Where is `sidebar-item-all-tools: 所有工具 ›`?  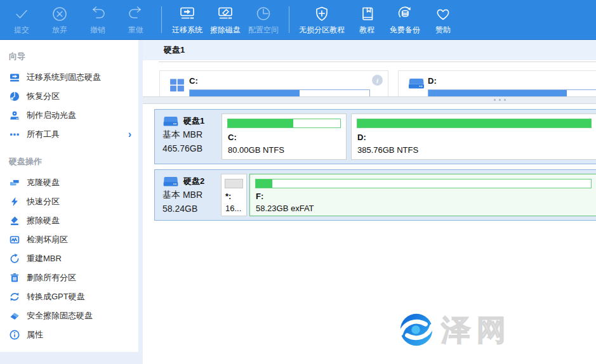
sidebar-item-all-tools: 所有工具 › is located at coordinates (69, 134).